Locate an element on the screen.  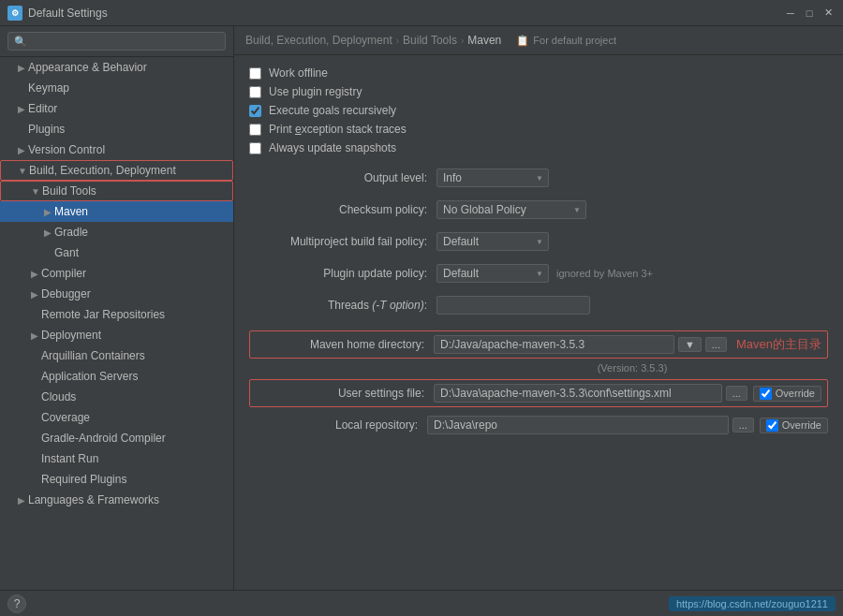
breadcrumb-arrow-2: › is located at coordinates (463, 41).